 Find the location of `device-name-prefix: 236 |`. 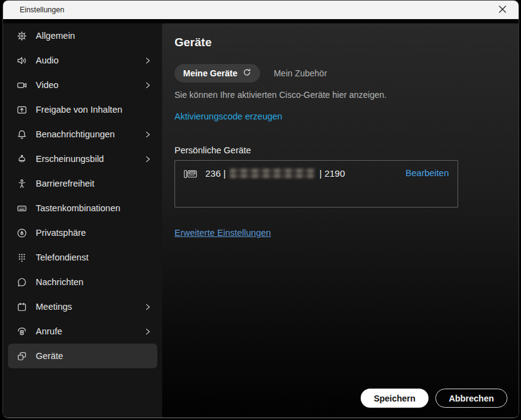

device-name-prefix: 236 | is located at coordinates (216, 174).